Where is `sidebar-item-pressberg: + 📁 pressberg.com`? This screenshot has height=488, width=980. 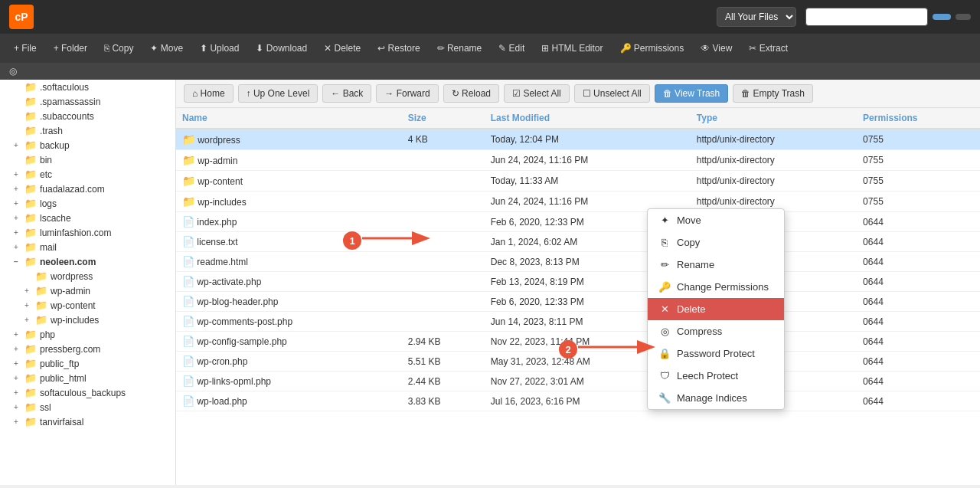
sidebar-item-pressberg: + 📁 pressberg.com is located at coordinates (87, 349).